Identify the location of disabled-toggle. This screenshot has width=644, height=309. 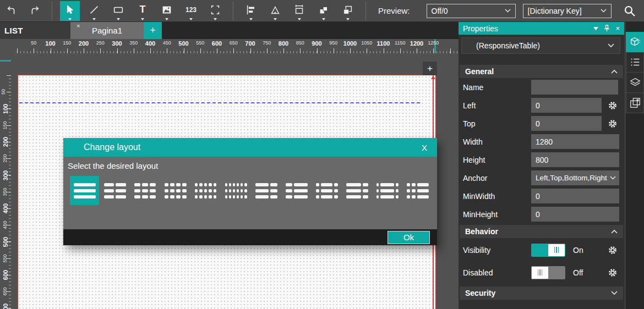
(548, 273).